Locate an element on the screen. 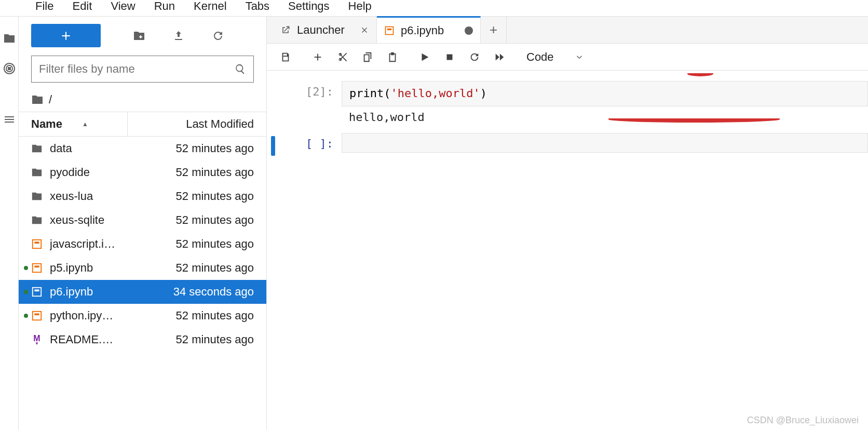  file-name: xeus-lua is located at coordinates (113, 196).